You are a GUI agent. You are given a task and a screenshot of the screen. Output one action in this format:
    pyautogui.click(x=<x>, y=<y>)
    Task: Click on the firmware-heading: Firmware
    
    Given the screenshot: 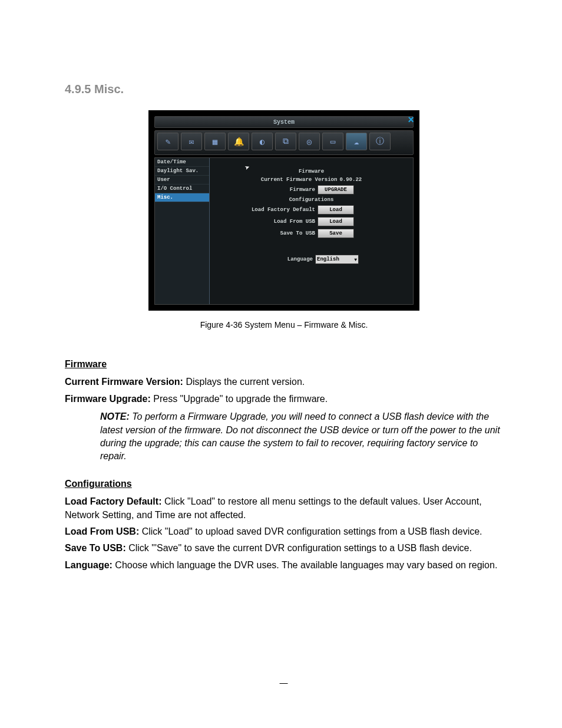 What is the action you would take?
    pyautogui.click(x=311, y=172)
    